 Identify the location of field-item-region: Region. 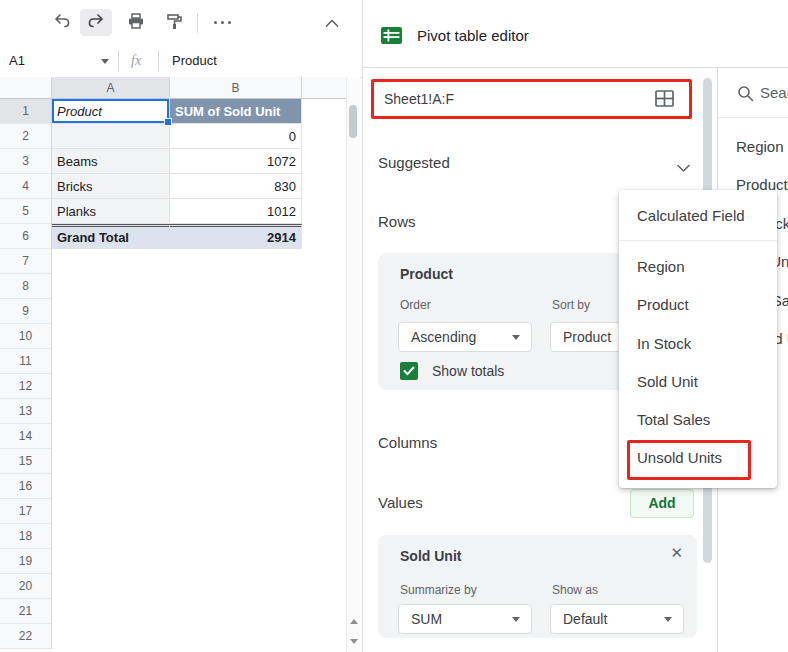
(753, 146).